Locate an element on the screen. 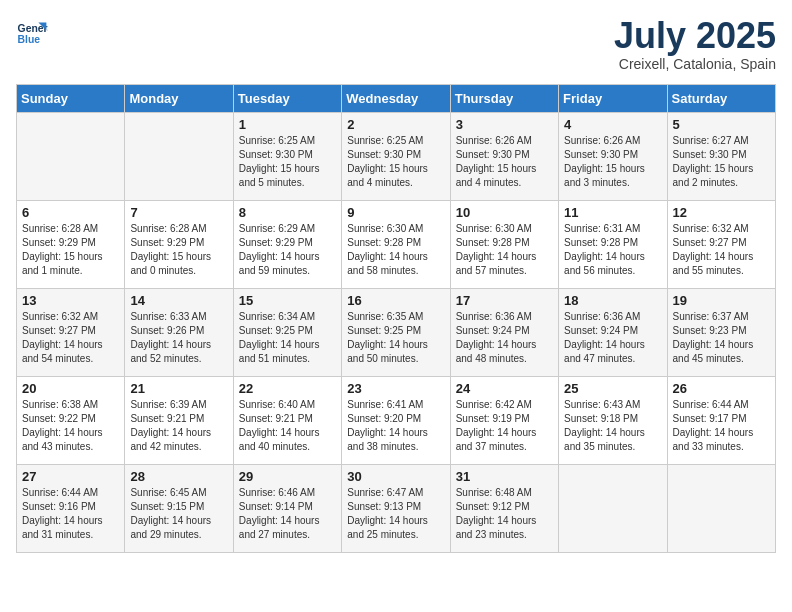  day-details: Sunrise: 6:41 AM Sunset: 9:20 PM Dayligh… is located at coordinates (396, 426).